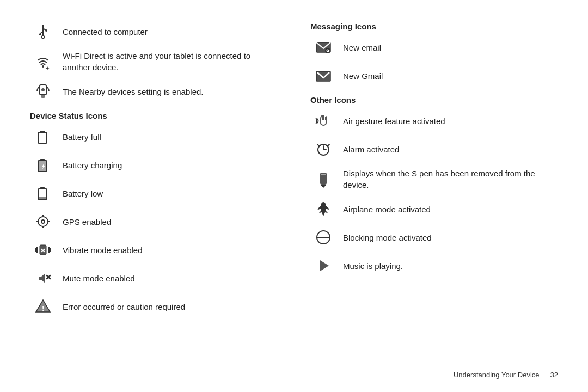 This screenshot has width=588, height=392. I want to click on list-item: Airplane mode activated, so click(434, 209).